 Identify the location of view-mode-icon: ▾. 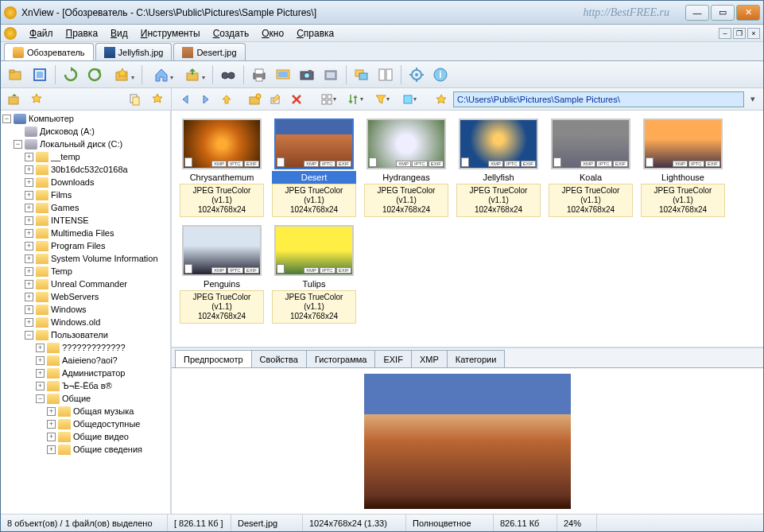
(328, 99).